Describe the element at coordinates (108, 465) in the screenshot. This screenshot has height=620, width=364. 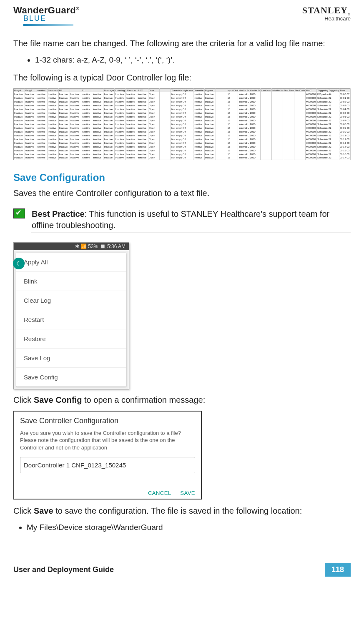
I see `config-filename-input` at that location.